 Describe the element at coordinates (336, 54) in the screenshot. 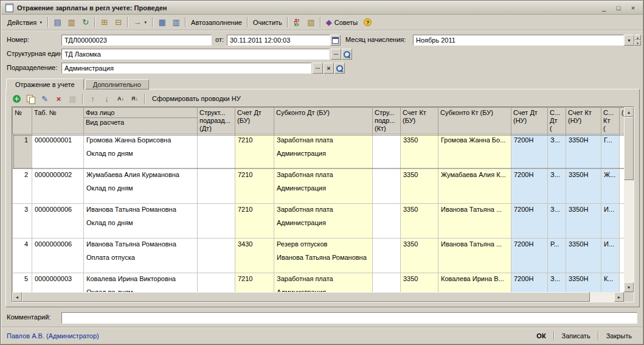

I see `unit-select-button: ...` at that location.